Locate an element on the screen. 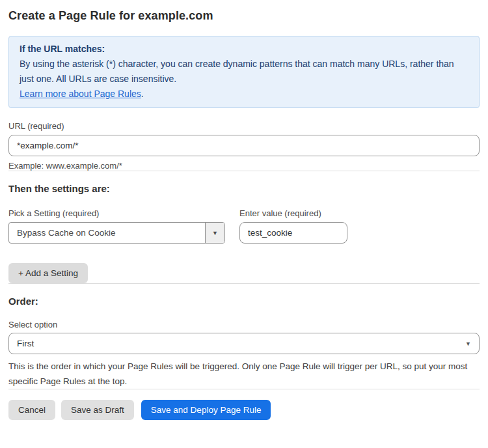 The height and width of the screenshot is (448, 488). settings-row: Pick a Setting (required) Bypass Cache o… is located at coordinates (244, 219).